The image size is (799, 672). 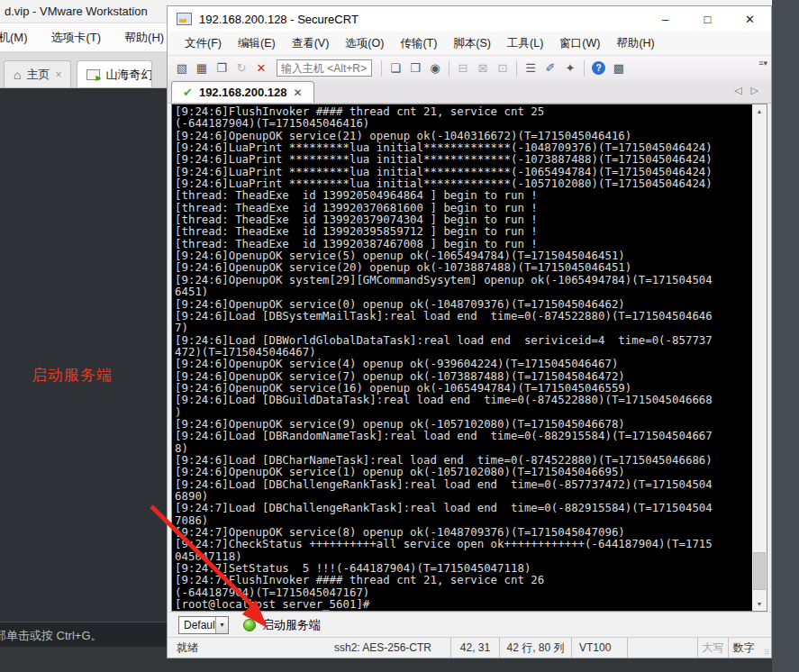 What do you see at coordinates (184, 19) in the screenshot?
I see `securecrt-app-icon` at bounding box center [184, 19].